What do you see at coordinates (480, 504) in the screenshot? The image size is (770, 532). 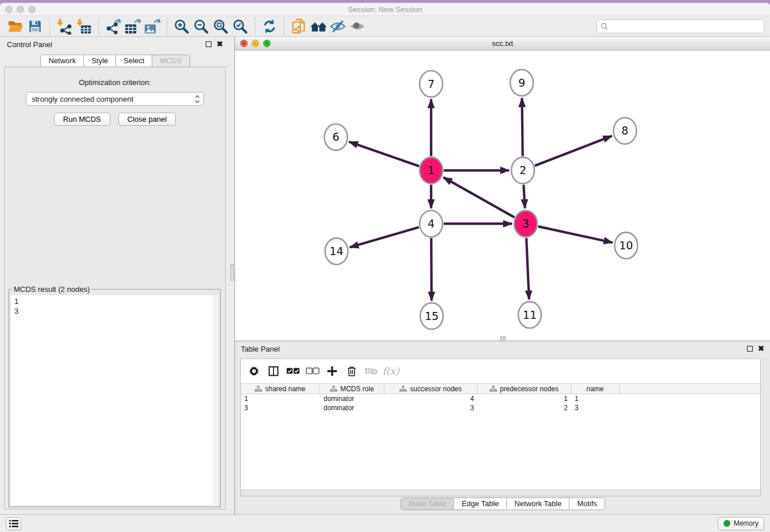 I see `tab-edge-table: Edge Table` at bounding box center [480, 504].